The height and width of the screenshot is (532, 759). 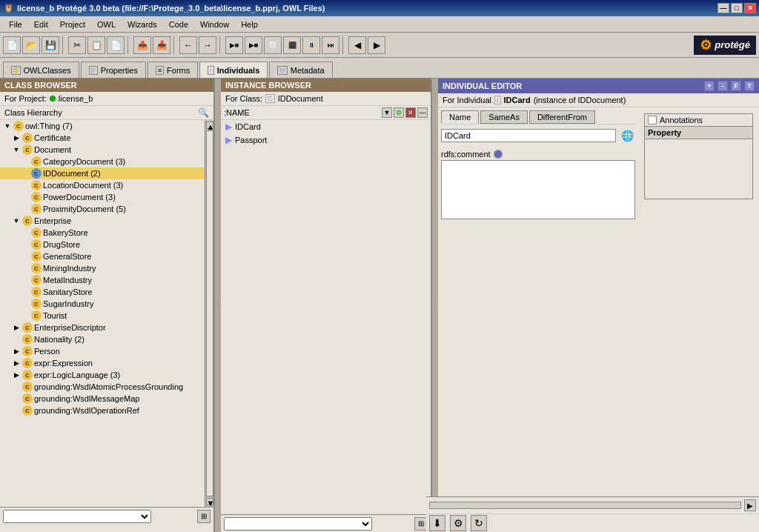 I want to click on tree-nationality: C Nationality (2), so click(x=102, y=339).